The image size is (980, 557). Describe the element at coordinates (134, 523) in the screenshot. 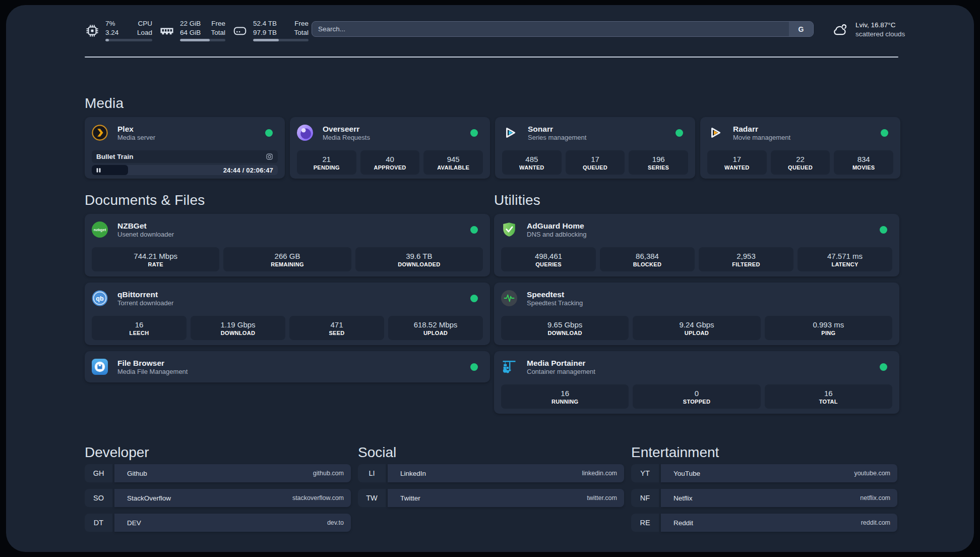

I see `bookmark-name: DEV` at that location.